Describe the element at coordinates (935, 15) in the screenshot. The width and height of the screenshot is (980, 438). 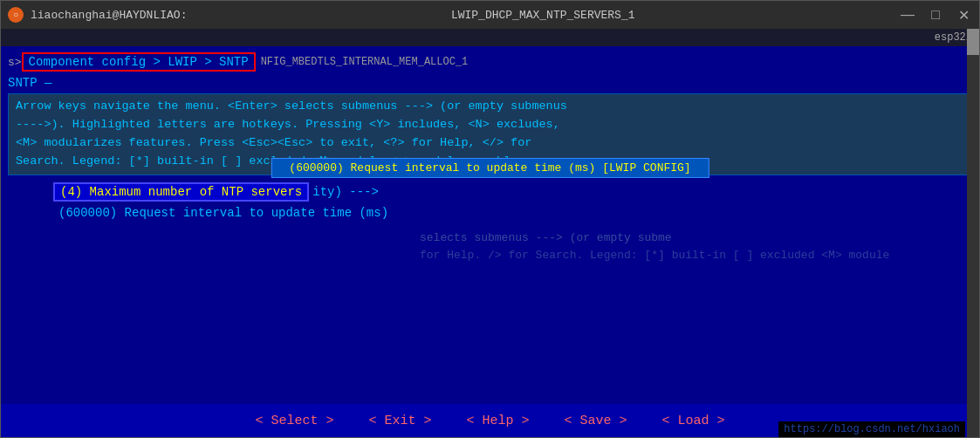
I see `restore-button: □` at that location.